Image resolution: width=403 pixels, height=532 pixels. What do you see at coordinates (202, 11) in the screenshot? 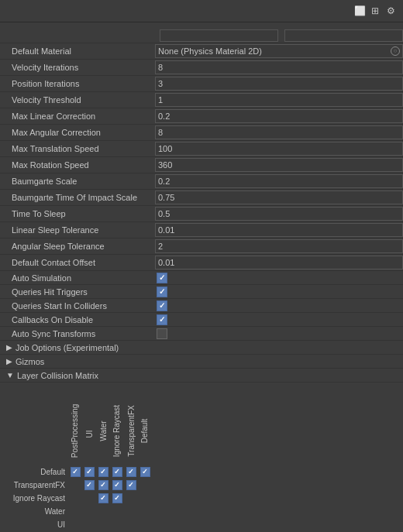
I see `panel-header: ⬜ ⊞ ⚙` at bounding box center [202, 11].